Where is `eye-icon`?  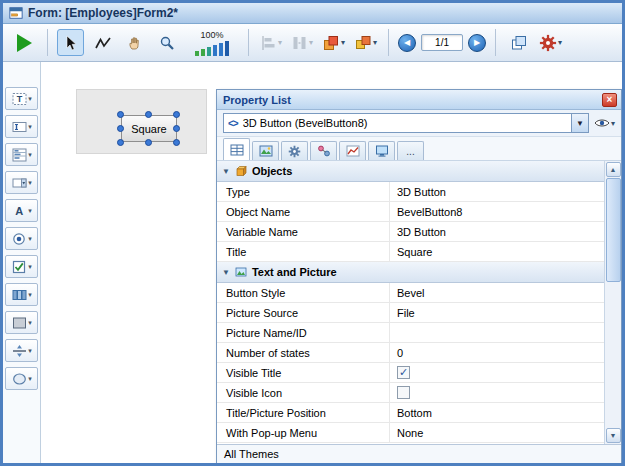
eye-icon is located at coordinates (602, 123).